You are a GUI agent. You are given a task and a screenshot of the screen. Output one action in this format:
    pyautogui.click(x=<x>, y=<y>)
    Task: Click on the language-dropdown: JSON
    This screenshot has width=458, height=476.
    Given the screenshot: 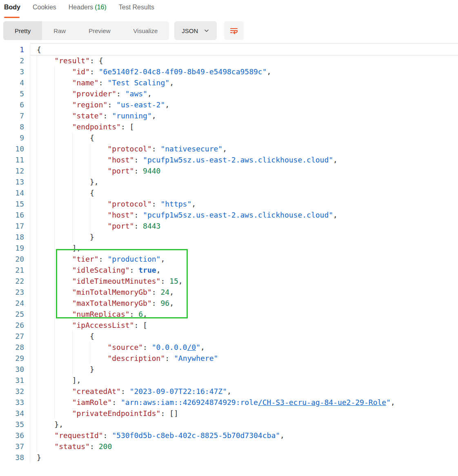 What is the action you would take?
    pyautogui.click(x=196, y=31)
    